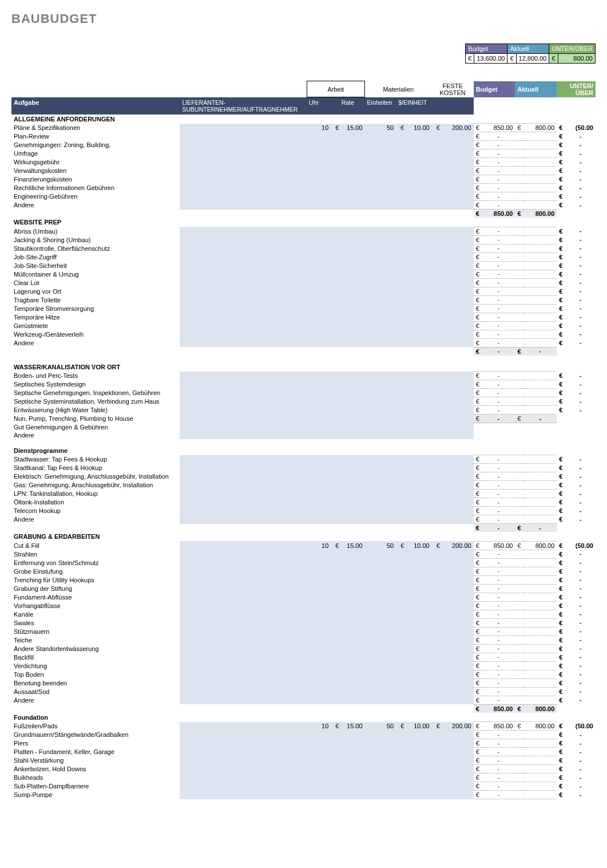 This screenshot has height=868, width=607. I want to click on per-unit-cell: 10.00, so click(418, 545).